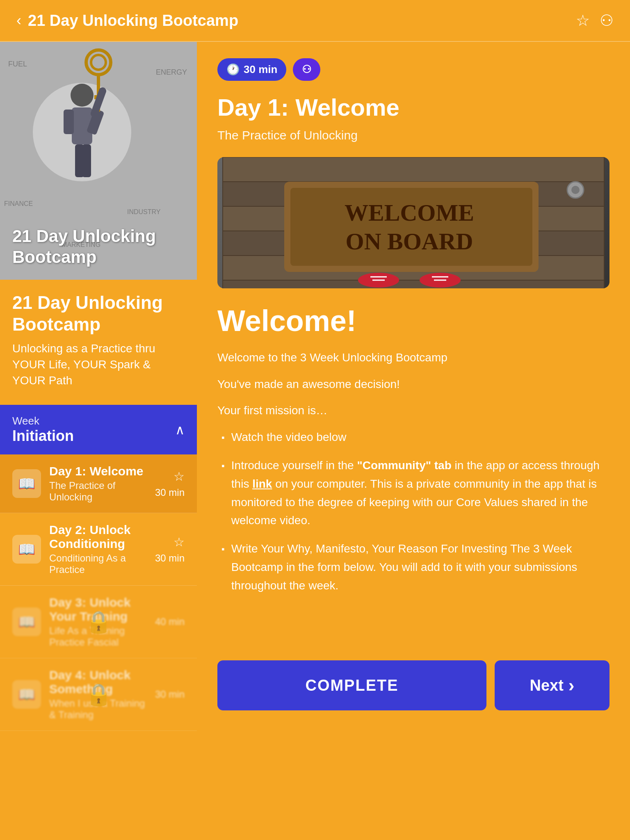  What do you see at coordinates (98, 550) in the screenshot?
I see `day-item-2: 📖 Day 2: Unlock Conditioning Conditionin…` at bounding box center [98, 550].